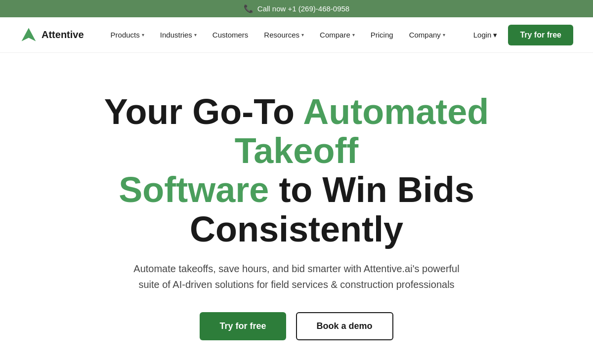  Describe the element at coordinates (285, 35) in the screenshot. I see `nav-links: Products ▾ Industries ▾ Customers Resour…` at that location.